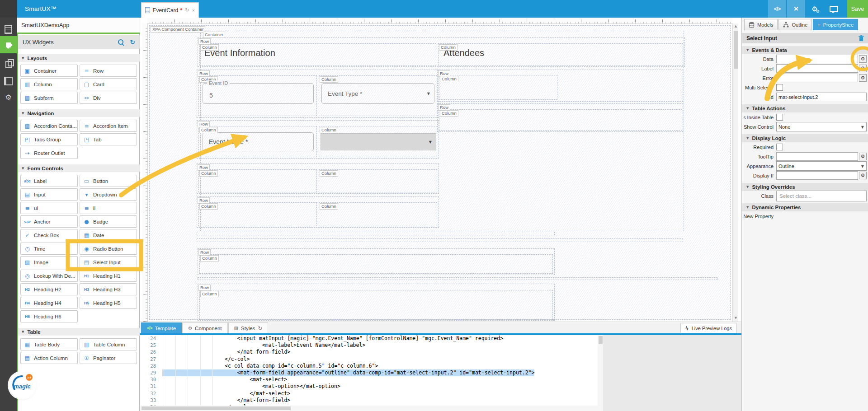  Describe the element at coordinates (861, 38) in the screenshot. I see `trash-icon` at that location.